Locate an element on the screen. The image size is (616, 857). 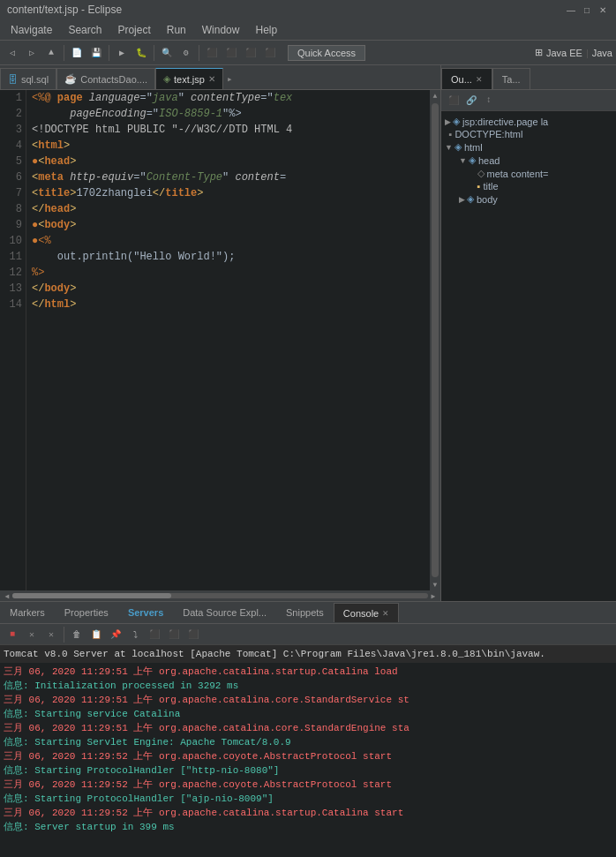
console-line-2: 信息: Initialization processed in 3292 ms is located at coordinates (308, 686).